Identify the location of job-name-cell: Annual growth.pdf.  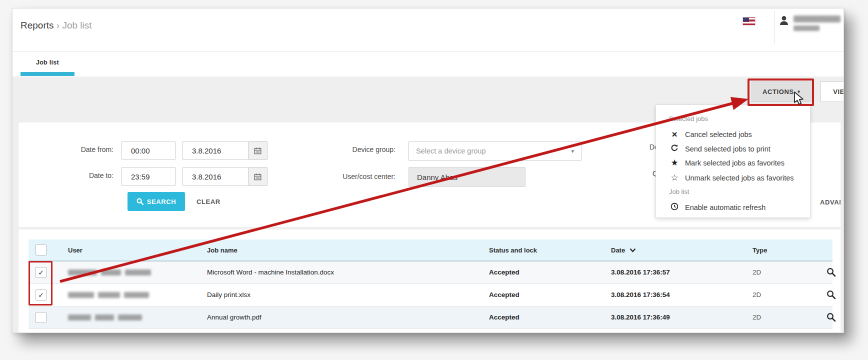
(234, 317).